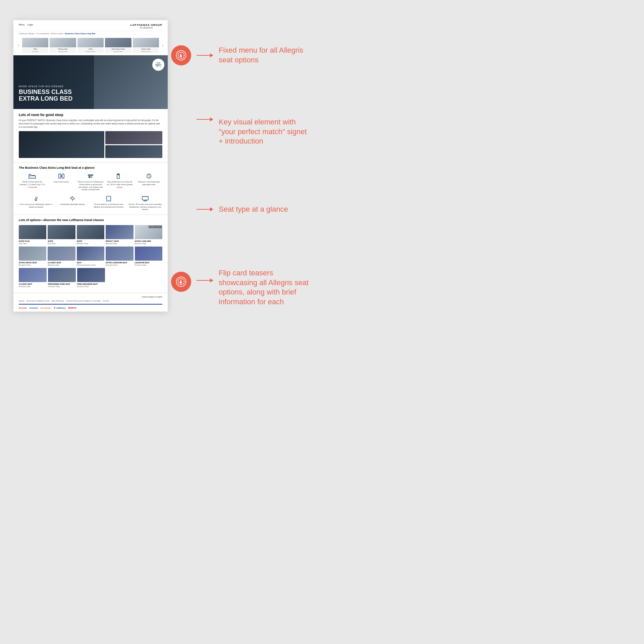  What do you see at coordinates (33, 278) in the screenshot?
I see `option-classic-seat-eco: CLASSIC SEAT Economy Class` at bounding box center [33, 278].